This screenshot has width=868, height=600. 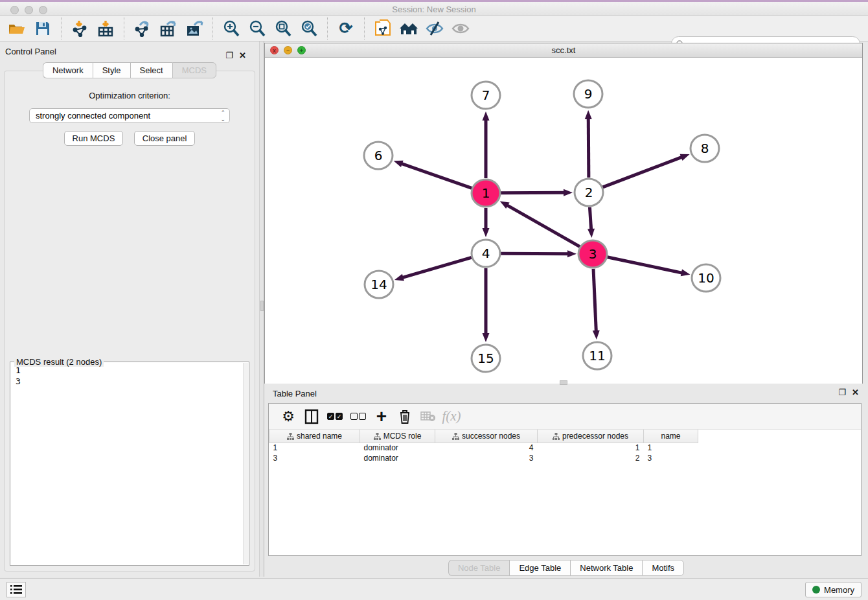 What do you see at coordinates (706, 278) in the screenshot?
I see `graph-node-label: 10` at bounding box center [706, 278].